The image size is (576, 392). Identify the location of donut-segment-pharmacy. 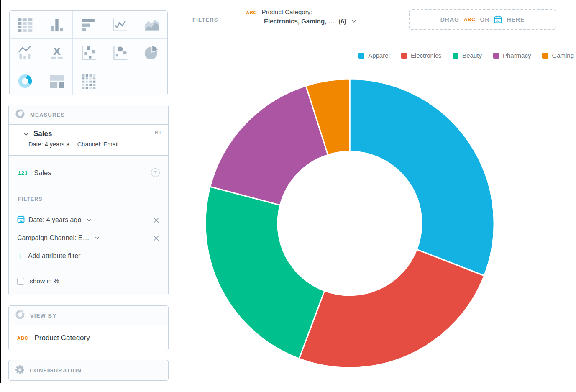
(269, 146).